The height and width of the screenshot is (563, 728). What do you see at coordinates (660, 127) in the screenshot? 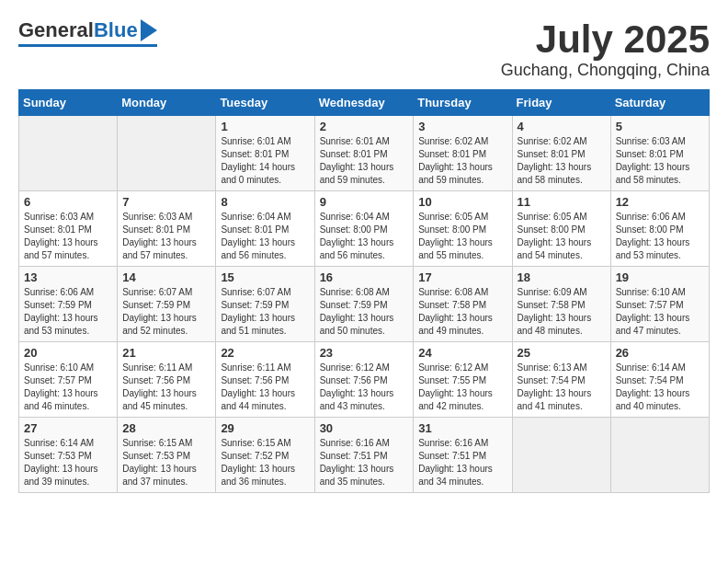
I see `day-number: 5` at bounding box center [660, 127].